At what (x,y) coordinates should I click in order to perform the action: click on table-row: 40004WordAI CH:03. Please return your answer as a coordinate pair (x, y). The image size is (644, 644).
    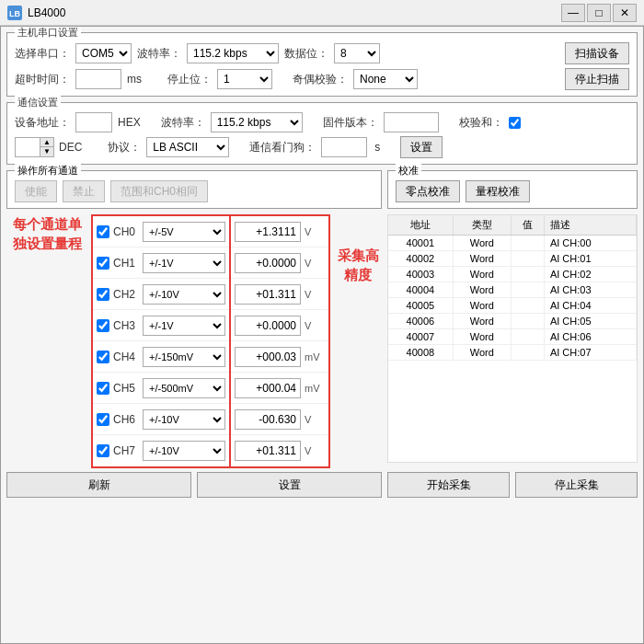
    Looking at the image, I should click on (512, 291).